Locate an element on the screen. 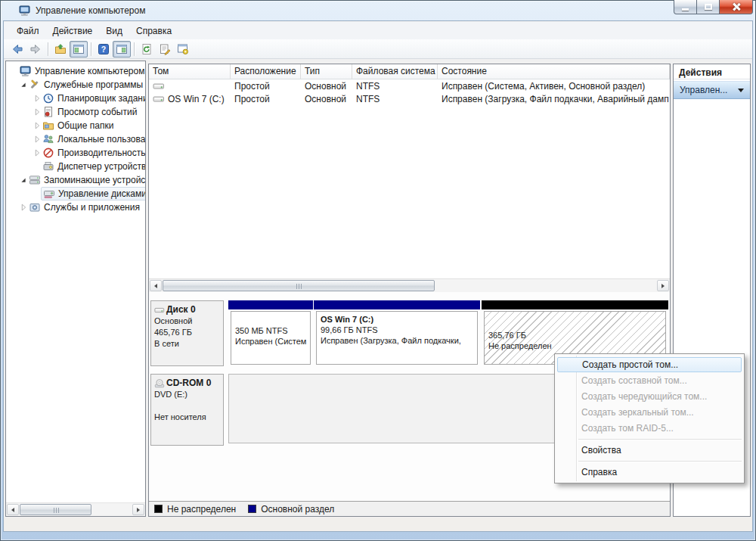 This screenshot has height=541, width=756. show-action-pane-button is located at coordinates (122, 49).